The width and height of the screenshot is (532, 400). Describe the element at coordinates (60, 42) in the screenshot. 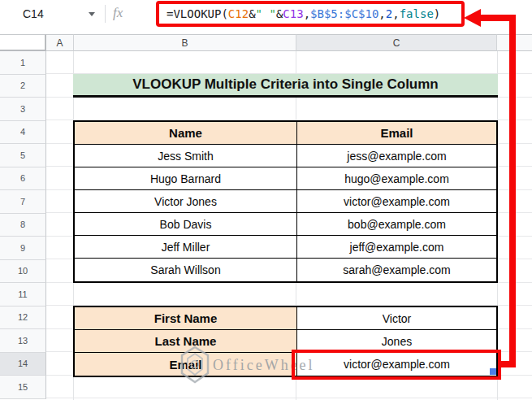

I see `column-header-a: A` at that location.